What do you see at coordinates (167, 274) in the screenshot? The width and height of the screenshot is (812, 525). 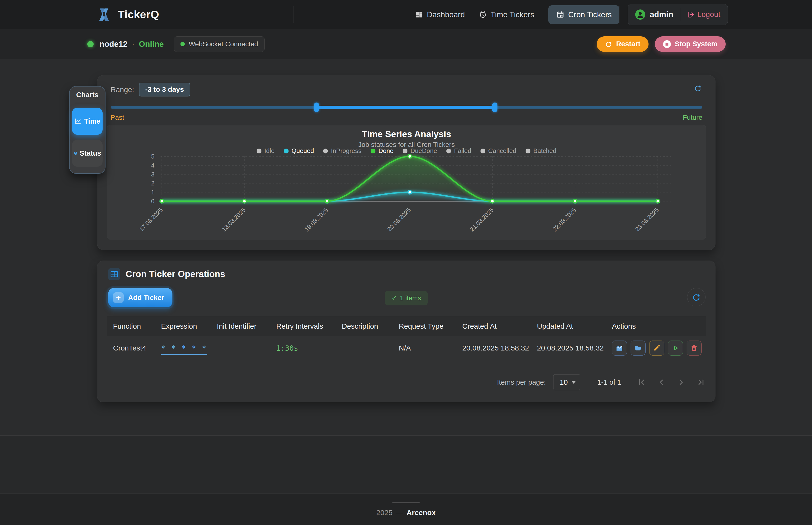 I see `ops-header: Cron Ticker Operations` at bounding box center [167, 274].